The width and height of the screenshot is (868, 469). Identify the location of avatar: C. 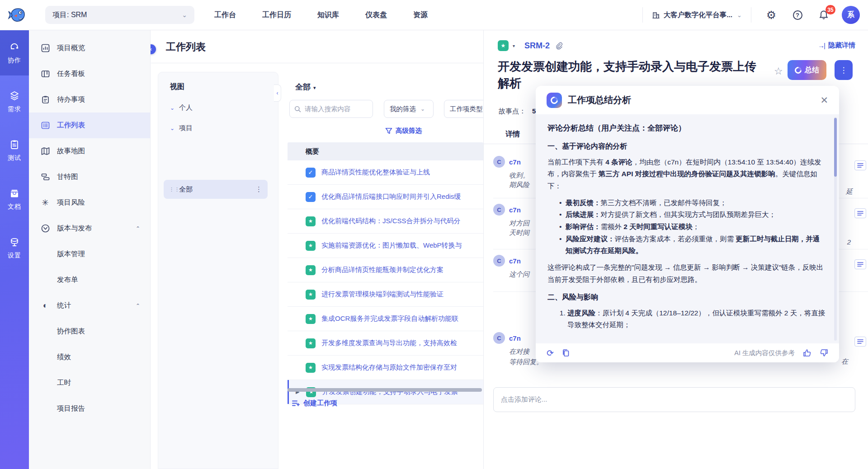
(499, 261).